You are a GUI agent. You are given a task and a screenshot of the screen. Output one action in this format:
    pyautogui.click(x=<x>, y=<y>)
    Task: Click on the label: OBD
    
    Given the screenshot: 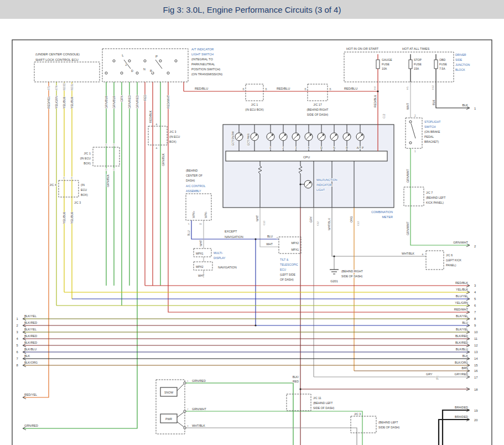 What is the action you would take?
    pyautogui.click(x=443, y=60)
    